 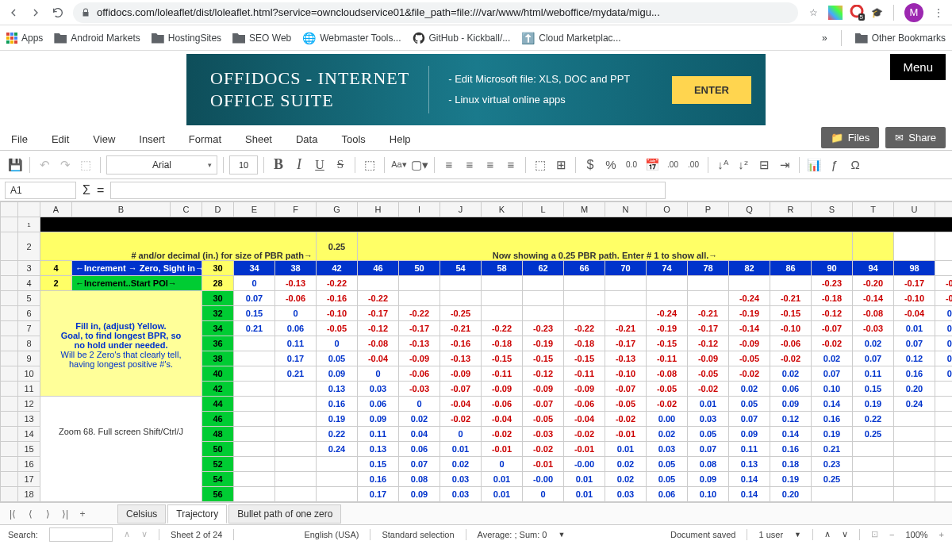 What do you see at coordinates (892, 535) in the screenshot?
I see `zoom-out-icon: −` at bounding box center [892, 535].